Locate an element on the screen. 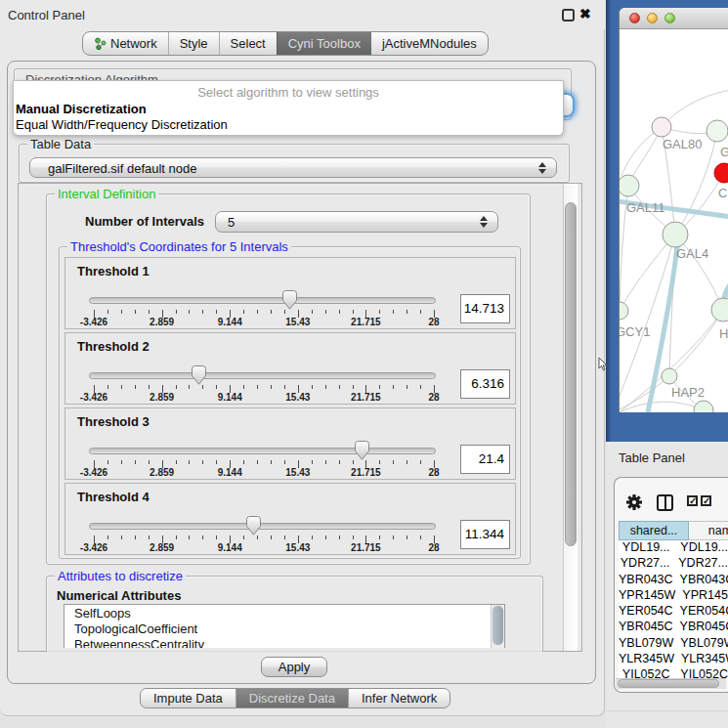  table-data-combobox: galFiltered.sif default node is located at coordinates (293, 168).